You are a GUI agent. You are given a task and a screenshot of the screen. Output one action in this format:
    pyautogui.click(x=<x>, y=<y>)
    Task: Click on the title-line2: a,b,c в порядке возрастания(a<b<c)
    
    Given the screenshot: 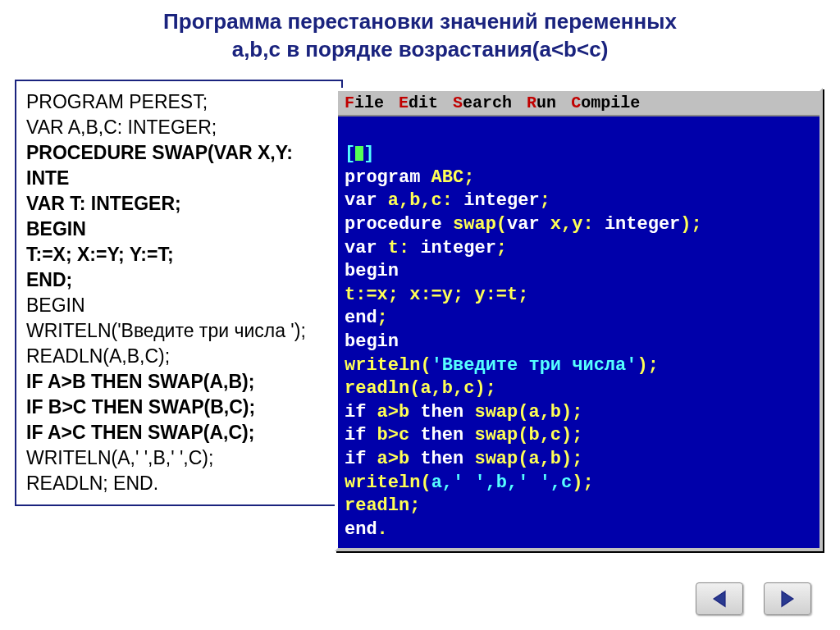 What is the action you would take?
    pyautogui.click(x=420, y=49)
    